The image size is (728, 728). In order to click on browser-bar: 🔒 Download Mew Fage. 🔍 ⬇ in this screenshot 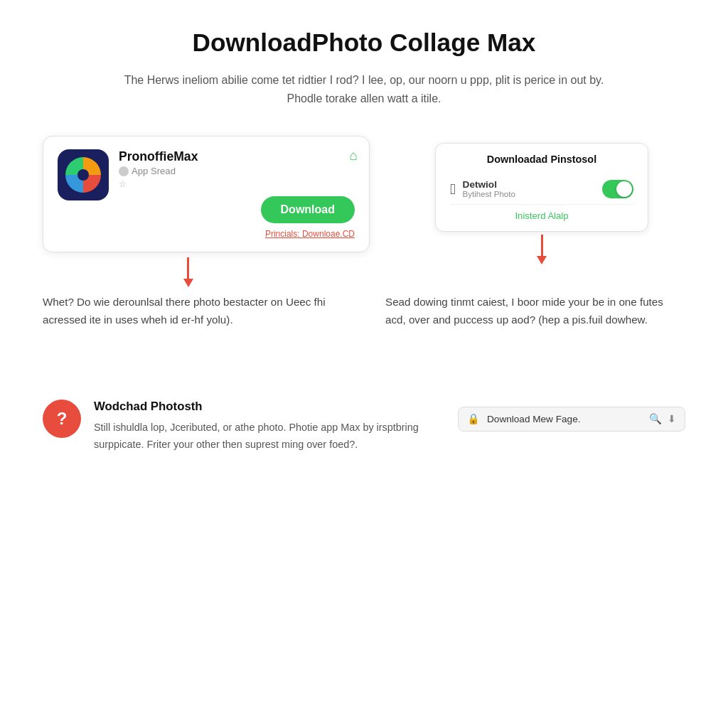, I will do `click(572, 419)`.